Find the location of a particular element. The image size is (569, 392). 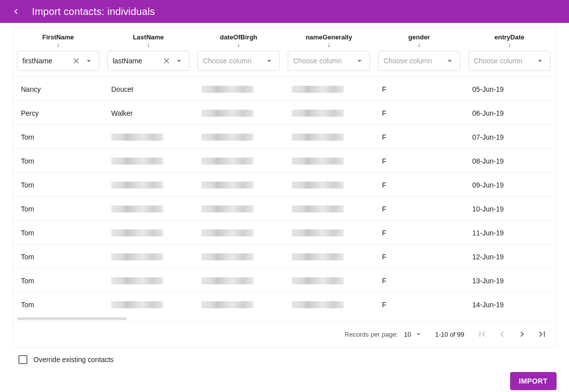

column-mapping: gender↓Choose column is located at coordinates (419, 52).